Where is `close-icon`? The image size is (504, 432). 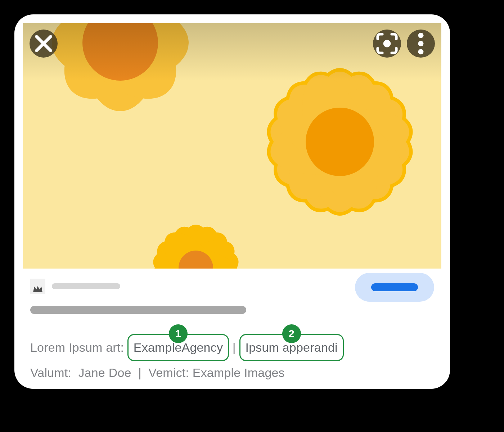
close-icon is located at coordinates (44, 44).